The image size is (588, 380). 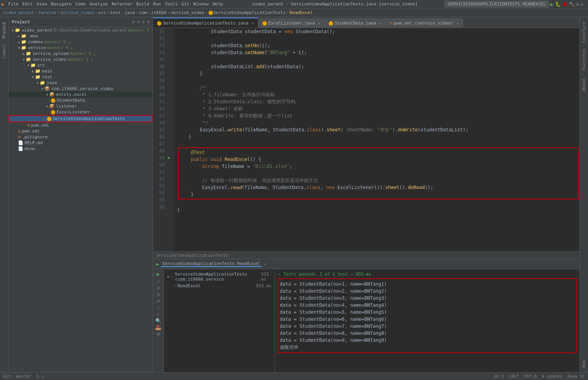 I want to click on breadcrumb-part-7: it6666, so click(x=159, y=12).